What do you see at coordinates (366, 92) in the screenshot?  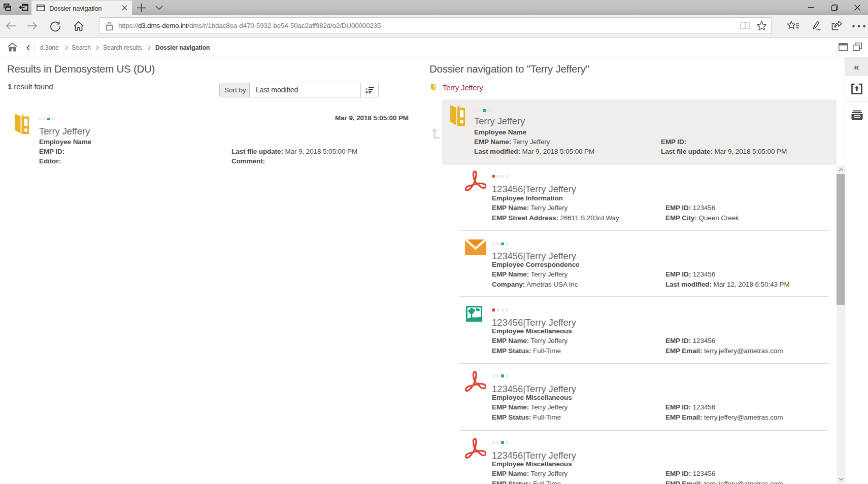 I see `svg-text: A` at bounding box center [366, 92].